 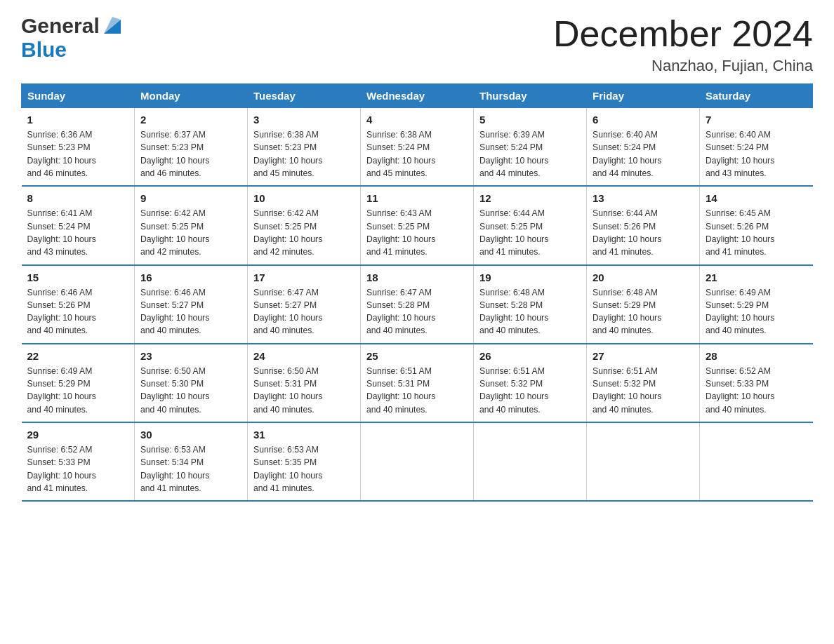 I want to click on calendar-cell: 24 Sunrise: 6:50 AM Sunset: 5:31 PM Dayl…, so click(x=305, y=383).